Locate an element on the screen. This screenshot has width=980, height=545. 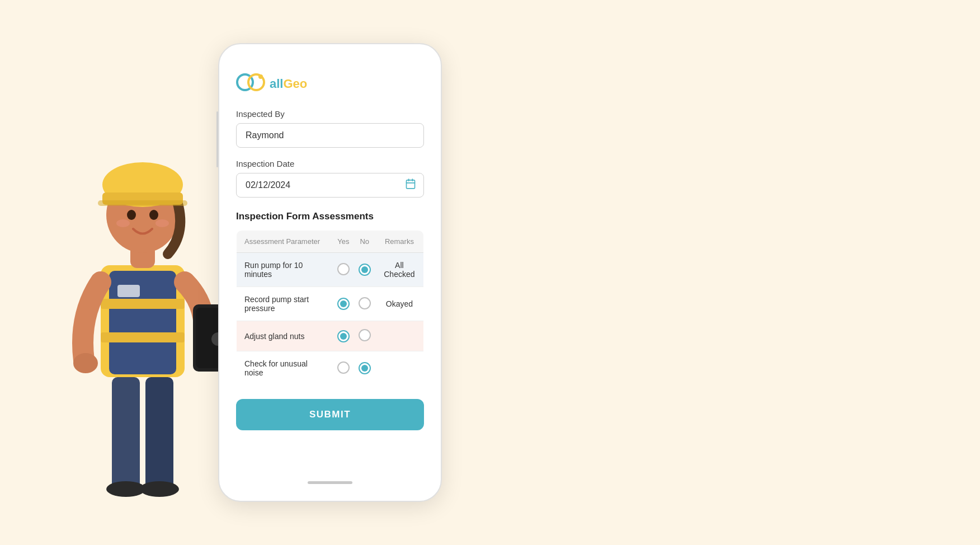
col-header-no: No is located at coordinates (365, 242).